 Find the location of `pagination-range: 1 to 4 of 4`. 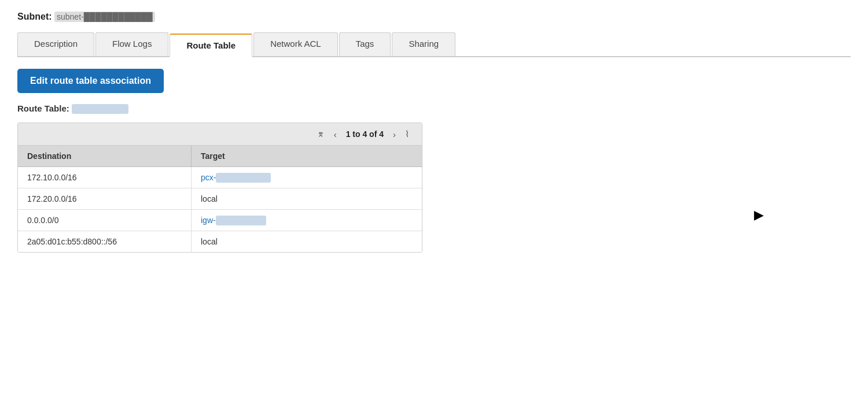

pagination-range: 1 to 4 of 4 is located at coordinates (365, 134).